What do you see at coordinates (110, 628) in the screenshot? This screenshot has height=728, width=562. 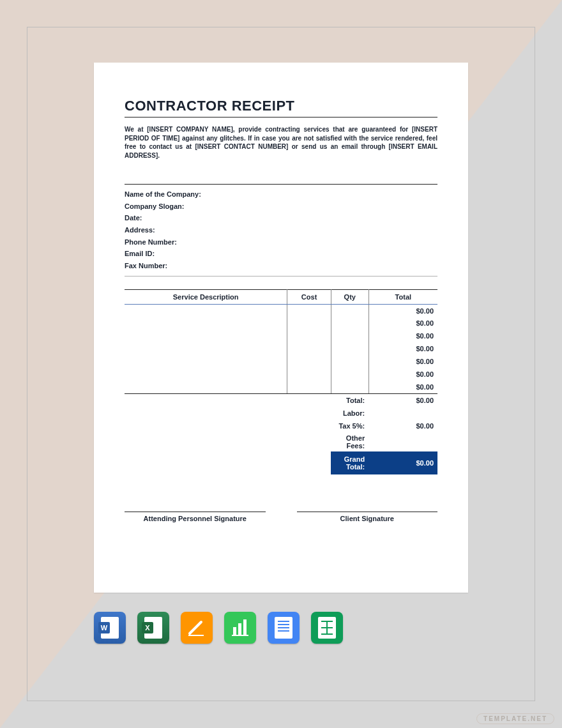 I see `word-icon` at bounding box center [110, 628].